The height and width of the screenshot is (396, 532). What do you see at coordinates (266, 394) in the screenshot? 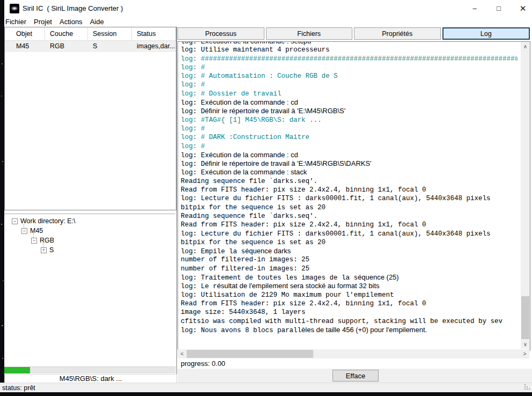
I see `taskbar-edge-strip` at bounding box center [266, 394].